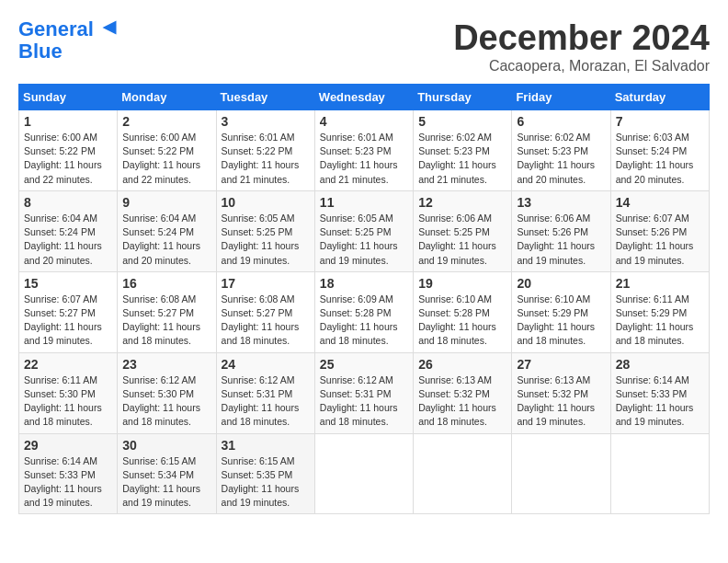  I want to click on calendar-cell: 9Sunrise: 6:04 AM Sunset: 5:24 PM Daylig…, so click(167, 231).